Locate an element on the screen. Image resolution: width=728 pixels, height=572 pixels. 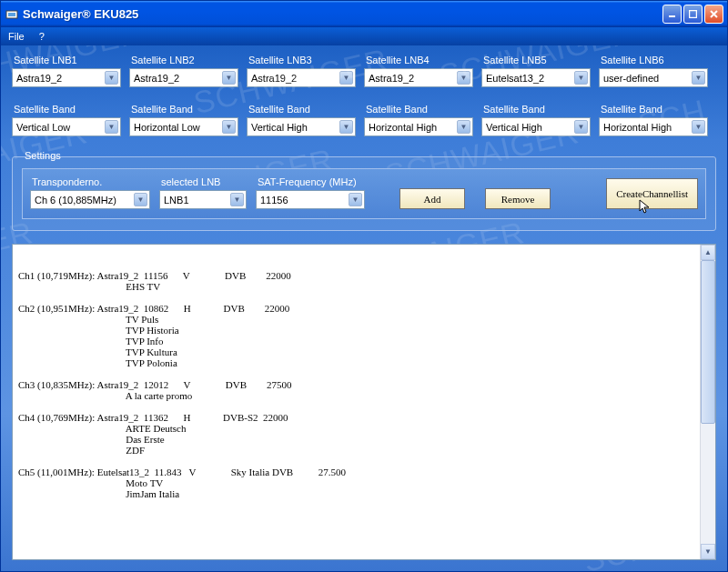
band1-combo: Vertical Low▼ is located at coordinates (66, 127).